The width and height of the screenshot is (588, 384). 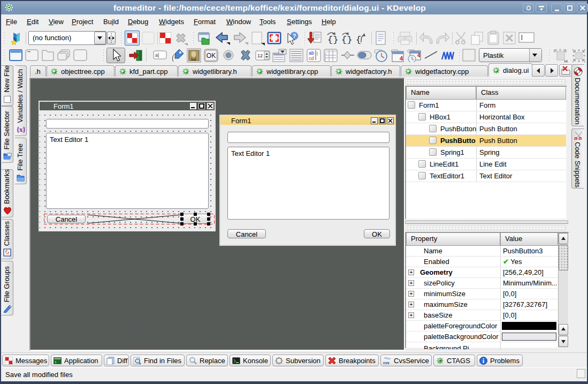 I want to click on svg-text: ab, so click(x=311, y=53).